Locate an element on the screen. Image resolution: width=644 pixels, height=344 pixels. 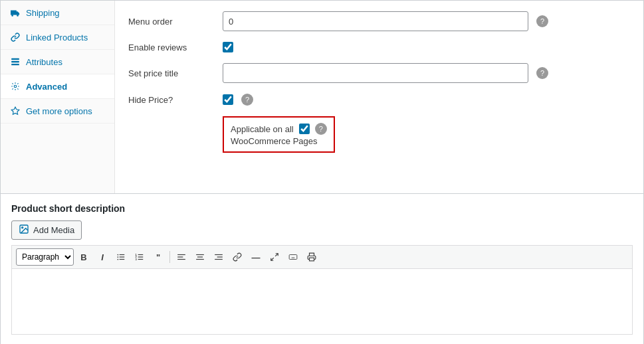
add-media-label: Add Media is located at coordinates (54, 230).